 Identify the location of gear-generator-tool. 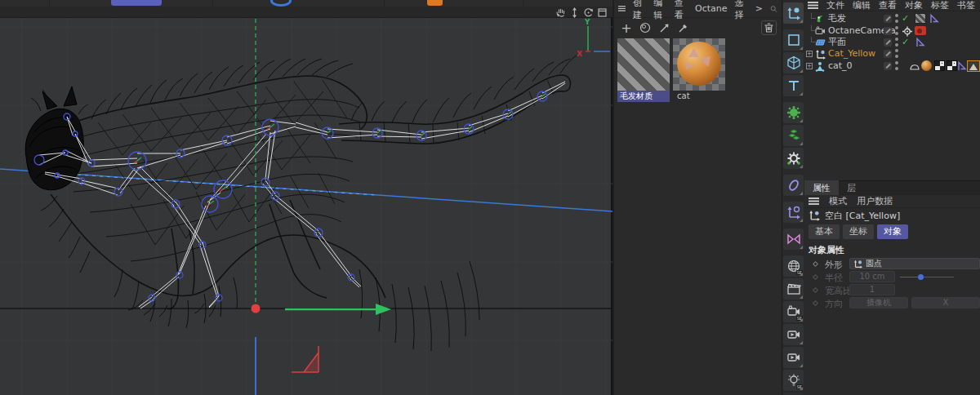
(794, 158).